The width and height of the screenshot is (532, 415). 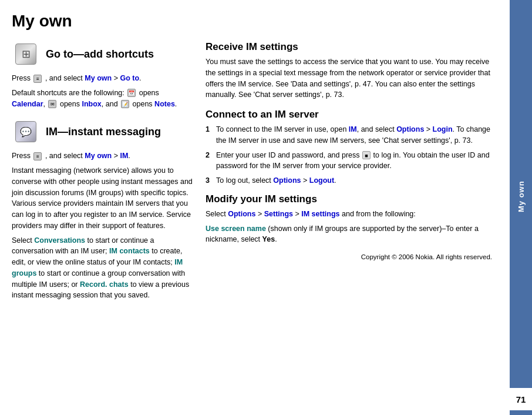 I want to click on modify-section-body: Select Options > Settings > IM settings …, so click(x=352, y=227).